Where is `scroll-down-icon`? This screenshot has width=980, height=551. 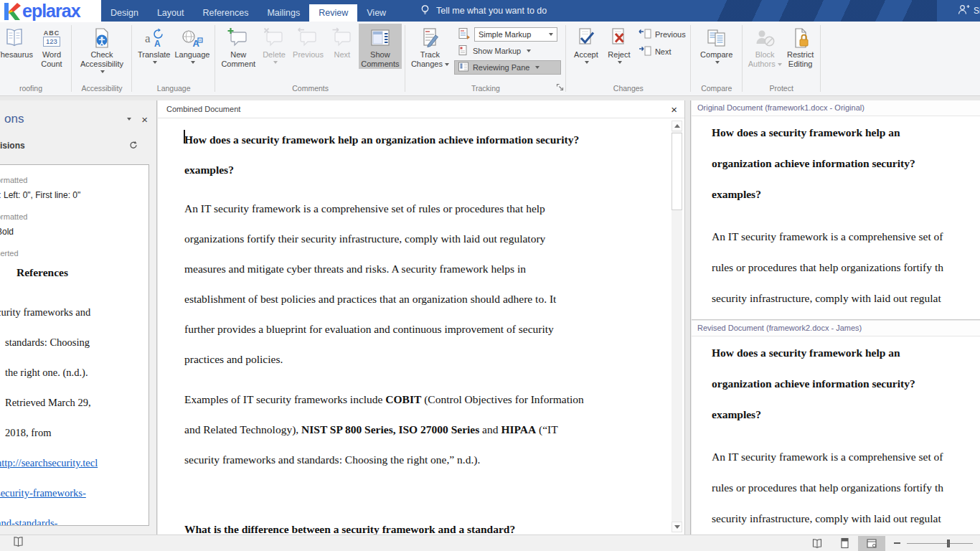
scroll-down-icon is located at coordinates (677, 527).